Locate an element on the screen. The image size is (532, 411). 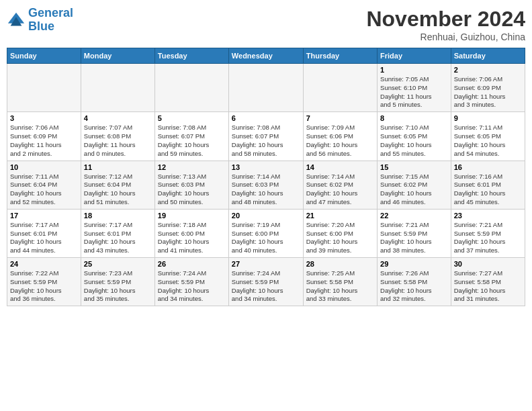
table-row: 18Sunrise: 7:17 AMSunset: 6:01 PMDayligh… is located at coordinates (118, 233).